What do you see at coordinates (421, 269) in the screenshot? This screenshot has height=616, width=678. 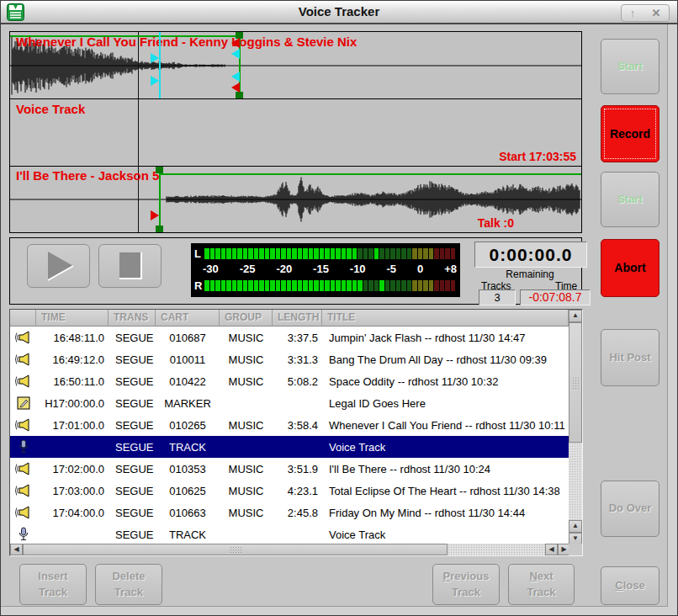 I see `meter-scale-tick: 0` at bounding box center [421, 269].